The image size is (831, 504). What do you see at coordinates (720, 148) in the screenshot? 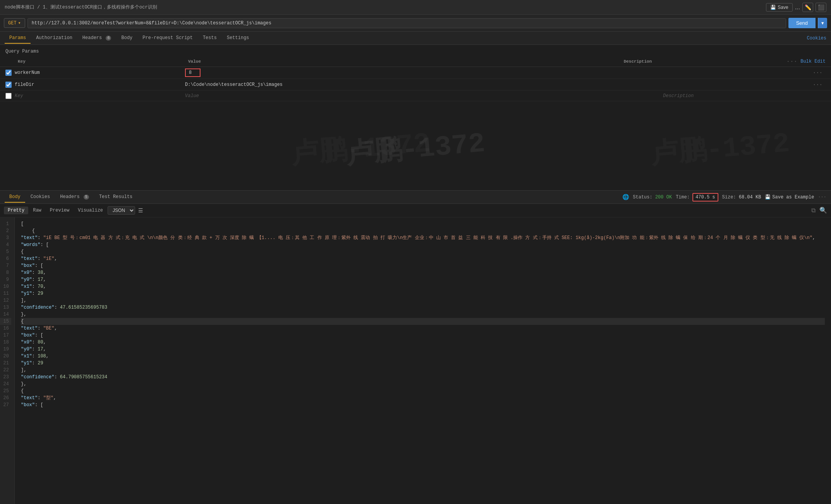
I see `watermark-text-3: 卢鹏-1372` at bounding box center [720, 148].